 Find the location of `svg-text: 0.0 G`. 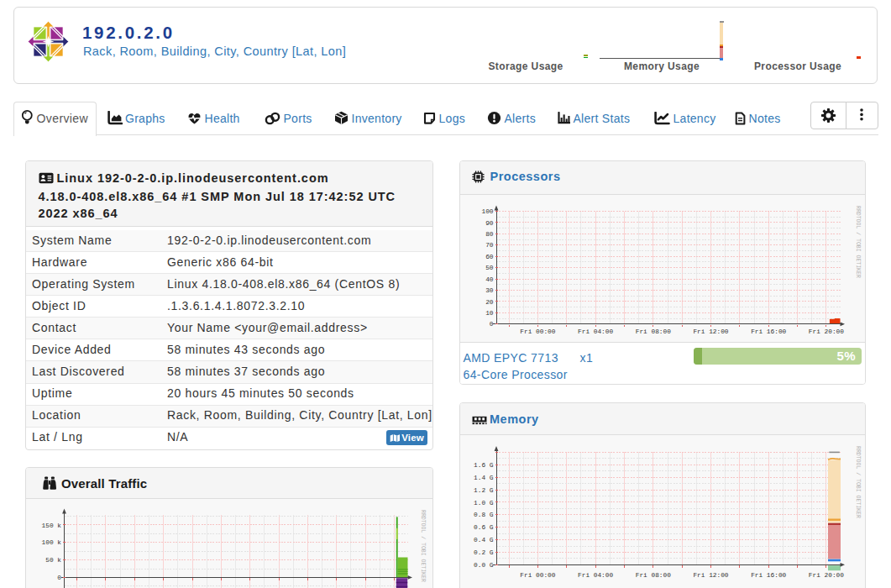

svg-text: 0.0 G is located at coordinates (484, 565).